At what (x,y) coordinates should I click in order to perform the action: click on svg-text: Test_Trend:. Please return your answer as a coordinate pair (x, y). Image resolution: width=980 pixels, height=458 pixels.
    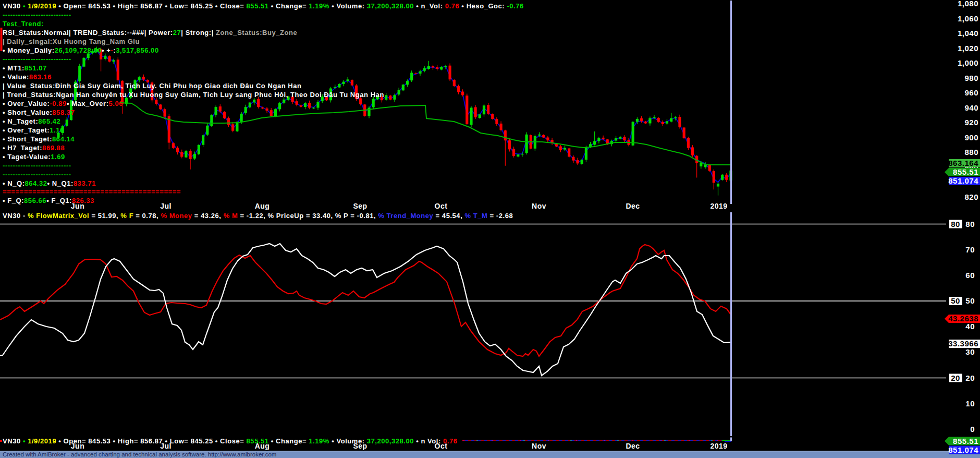
    Looking at the image, I should click on (23, 24).